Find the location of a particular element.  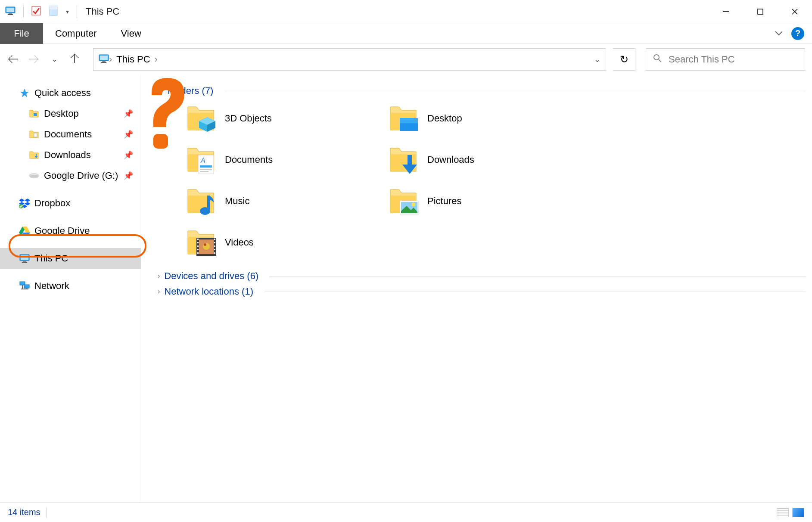

section-network-locations-header: › Network locations (1) is located at coordinates (482, 292).